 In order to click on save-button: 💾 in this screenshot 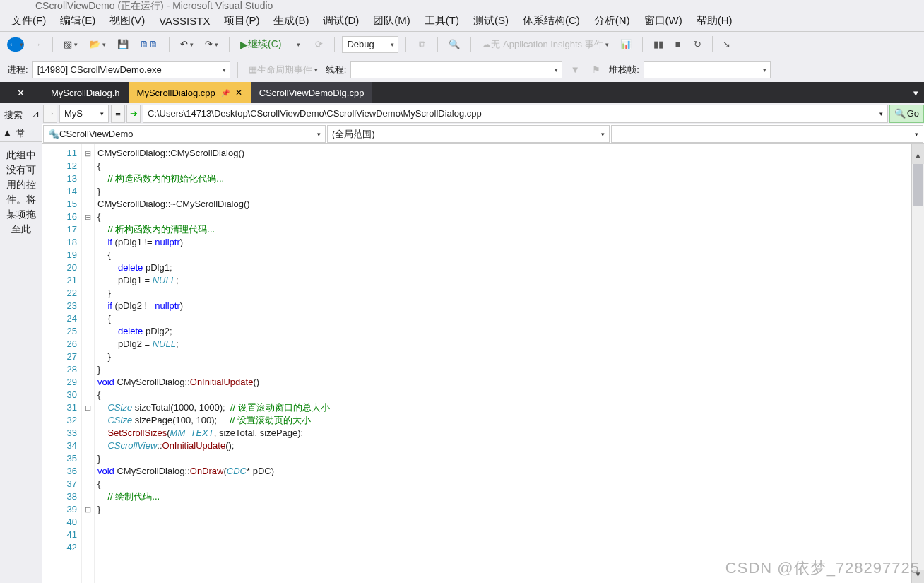, I will do `click(123, 45)`.